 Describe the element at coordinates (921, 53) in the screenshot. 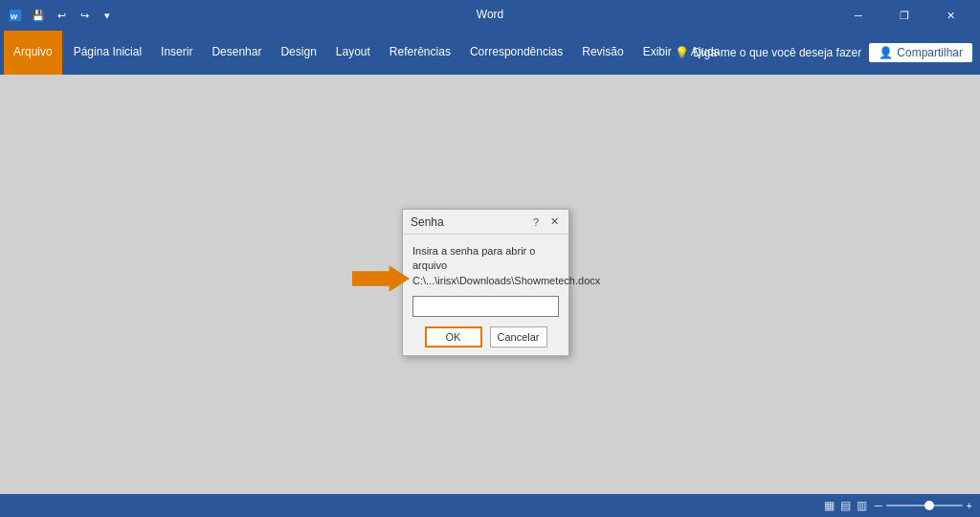

I see `share-button: 👤 Compartilhar` at that location.